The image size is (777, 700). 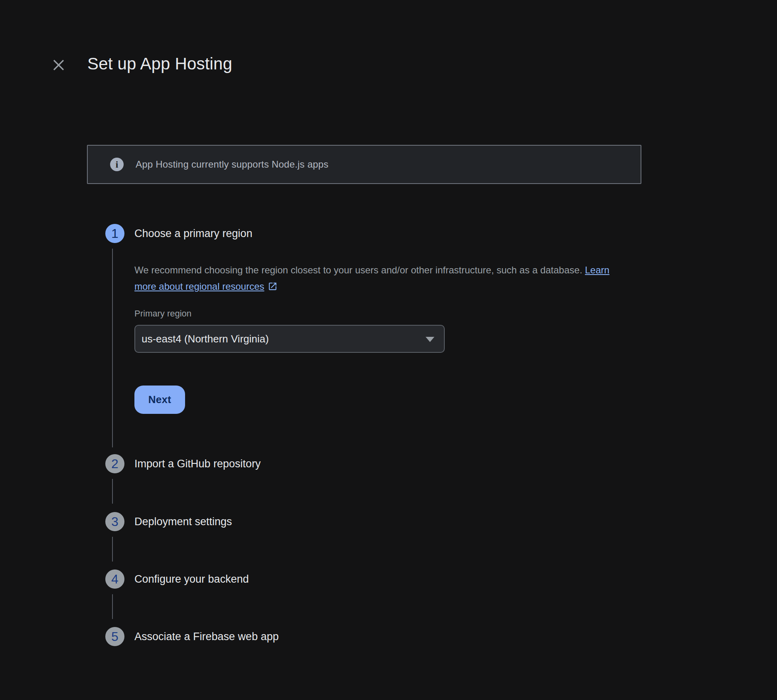 I want to click on step-3-title: Deployment settings, so click(x=183, y=522).